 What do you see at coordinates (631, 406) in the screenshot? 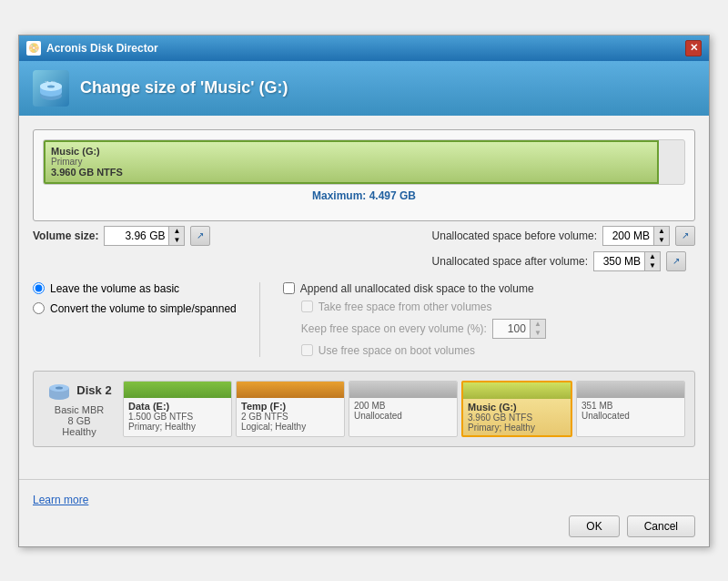
I see `partition-size-4: 351 MB` at bounding box center [631, 406].